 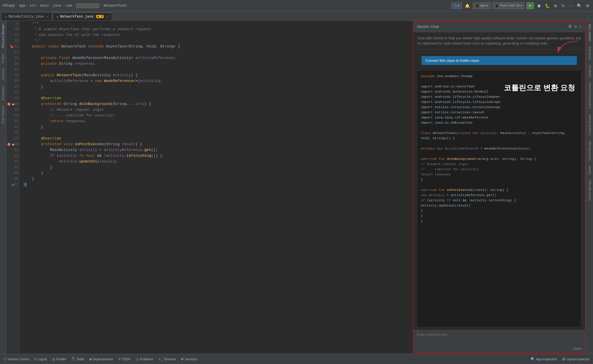 I want to click on stop-button: ⏹, so click(x=539, y=6).